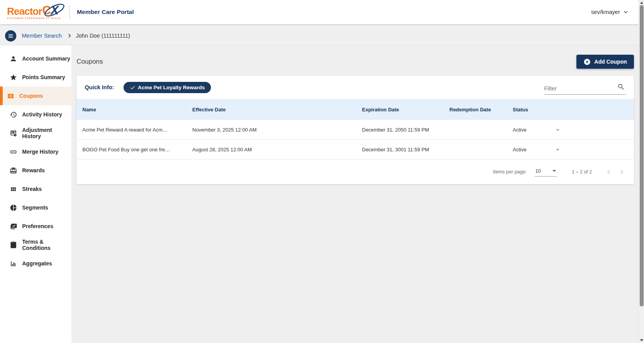  Describe the element at coordinates (99, 87) in the screenshot. I see `quick-info-label: Quick Info:` at that location.